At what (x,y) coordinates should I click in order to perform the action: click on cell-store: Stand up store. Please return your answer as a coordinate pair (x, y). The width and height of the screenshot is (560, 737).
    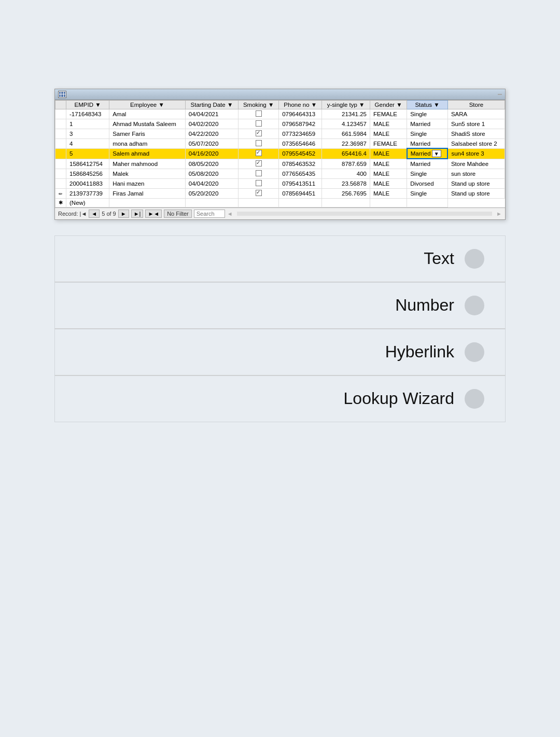
    Looking at the image, I should click on (476, 193).